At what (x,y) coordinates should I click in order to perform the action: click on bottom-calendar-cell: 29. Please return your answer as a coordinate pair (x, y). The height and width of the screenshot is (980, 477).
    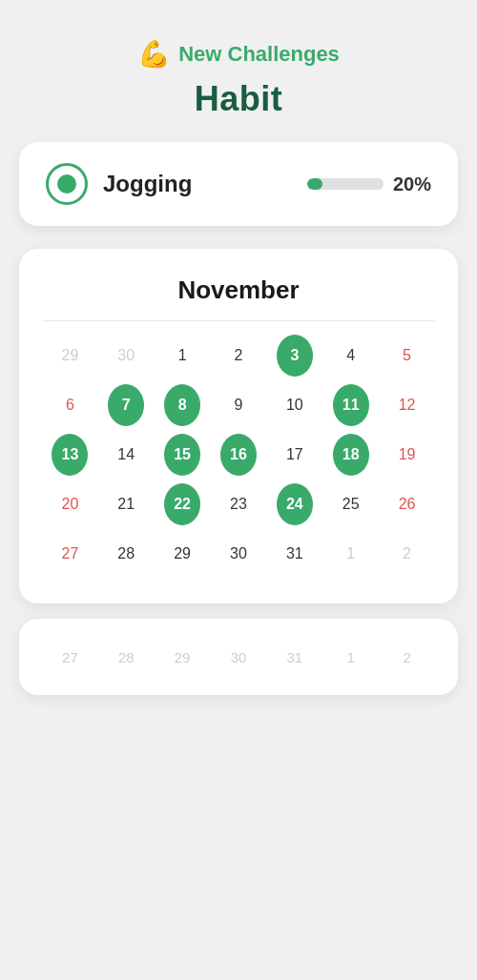
    Looking at the image, I should click on (183, 657).